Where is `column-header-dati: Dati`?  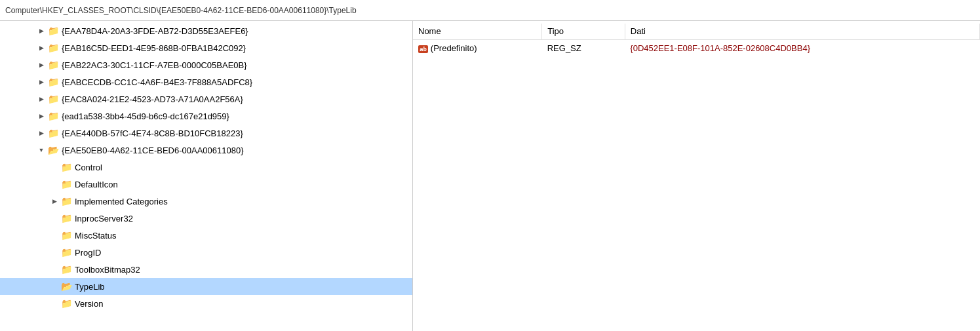 column-header-dati: Dati is located at coordinates (802, 31).